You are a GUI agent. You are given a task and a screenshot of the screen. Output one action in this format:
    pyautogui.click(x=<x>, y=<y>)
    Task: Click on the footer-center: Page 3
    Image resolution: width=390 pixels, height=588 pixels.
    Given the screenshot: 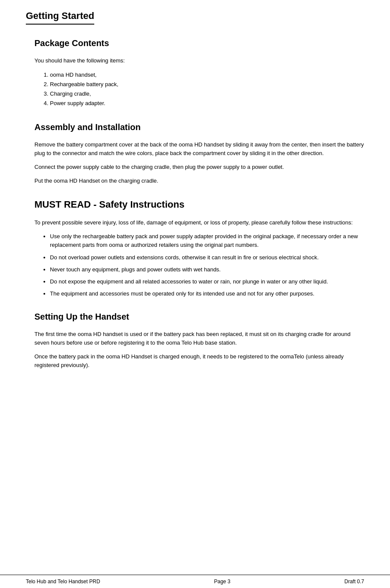 What is the action you would take?
    pyautogui.click(x=222, y=582)
    